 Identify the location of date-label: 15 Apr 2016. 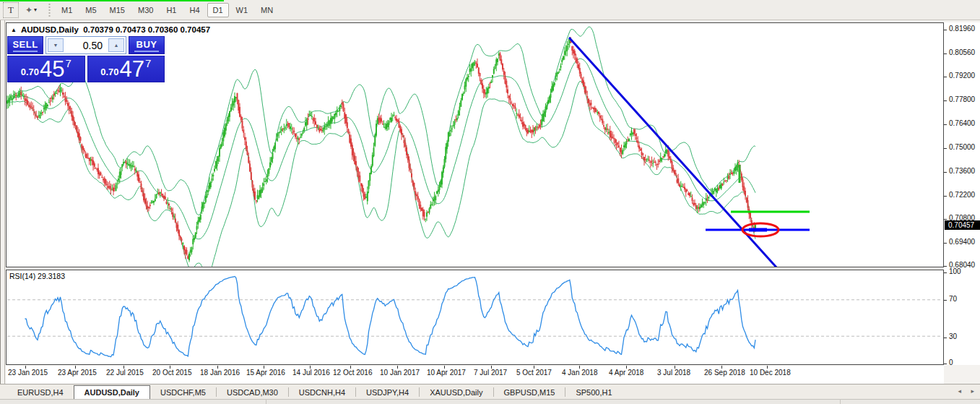
(266, 373).